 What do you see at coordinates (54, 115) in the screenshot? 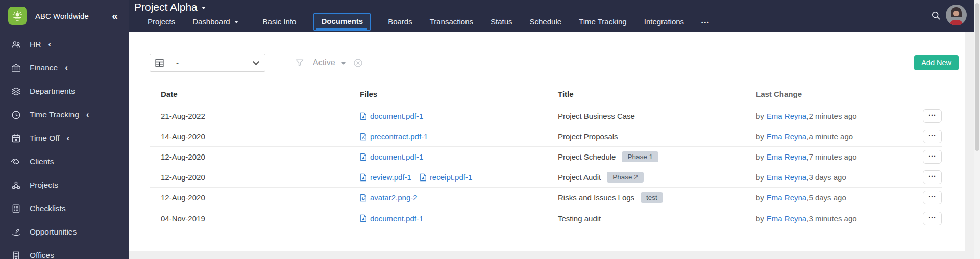
I see `sidebar-item-label: Time Tracking` at bounding box center [54, 115].